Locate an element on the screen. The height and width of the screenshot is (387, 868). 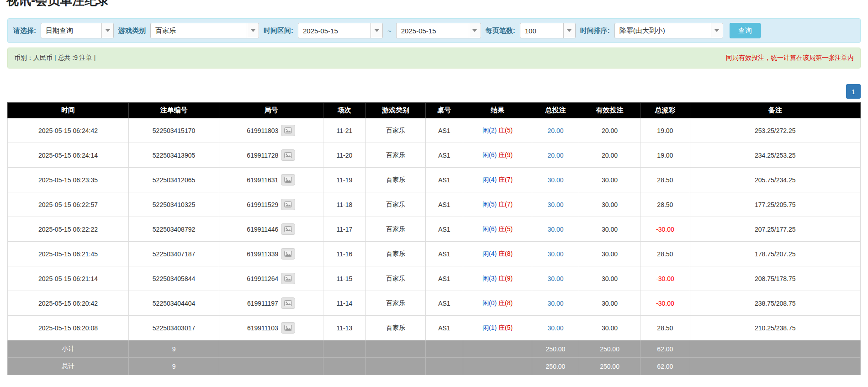
table-row: 2025-05-15 06:20:08 522503403017 6199111… is located at coordinates (434, 328).